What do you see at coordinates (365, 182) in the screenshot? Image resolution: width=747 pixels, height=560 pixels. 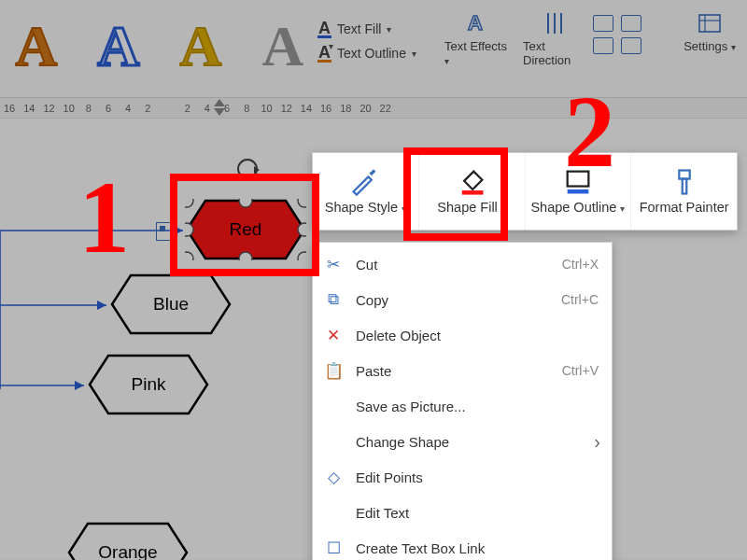 I see `brush-icon` at bounding box center [365, 182].